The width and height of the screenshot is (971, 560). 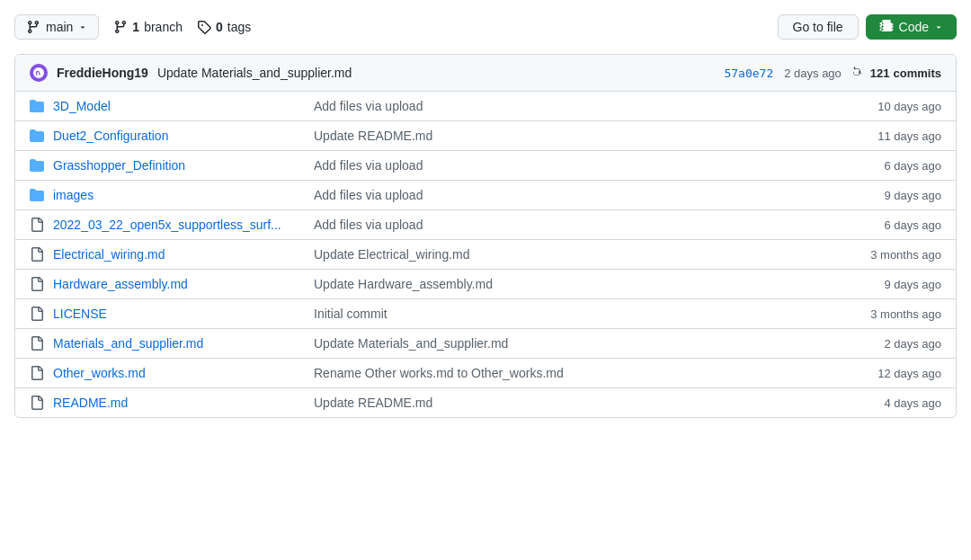 I want to click on file-time: 2 days ago, so click(x=883, y=343).